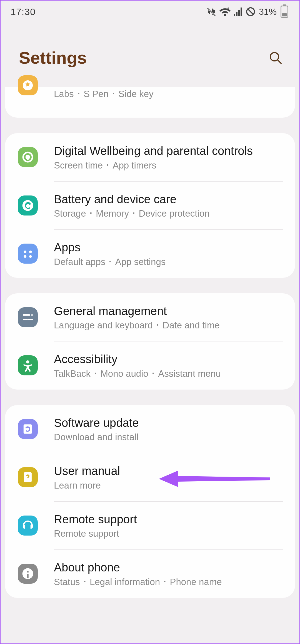 Image resolution: width=300 pixels, height=644 pixels. Describe the element at coordinates (150, 341) in the screenshot. I see `settings-group: General managementLanguage and keyboard …` at that location.